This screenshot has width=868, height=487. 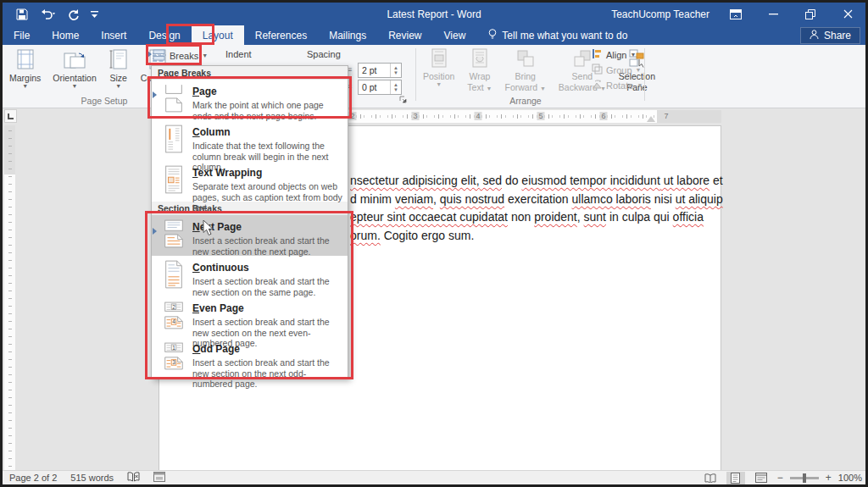 What do you see at coordinates (710, 478) in the screenshot?
I see `read-mode-icon` at bounding box center [710, 478].